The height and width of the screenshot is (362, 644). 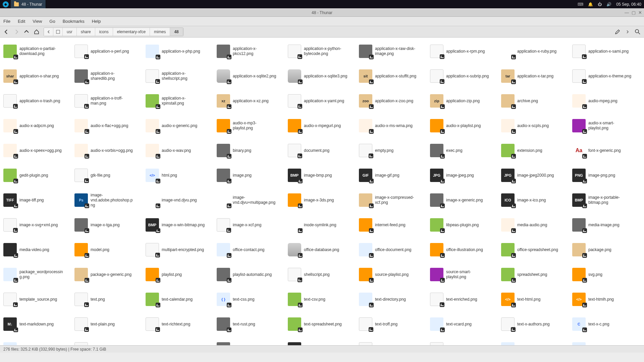 What do you see at coordinates (535, 299) in the screenshot?
I see `file-item: </>text-html.png` at bounding box center [535, 299].